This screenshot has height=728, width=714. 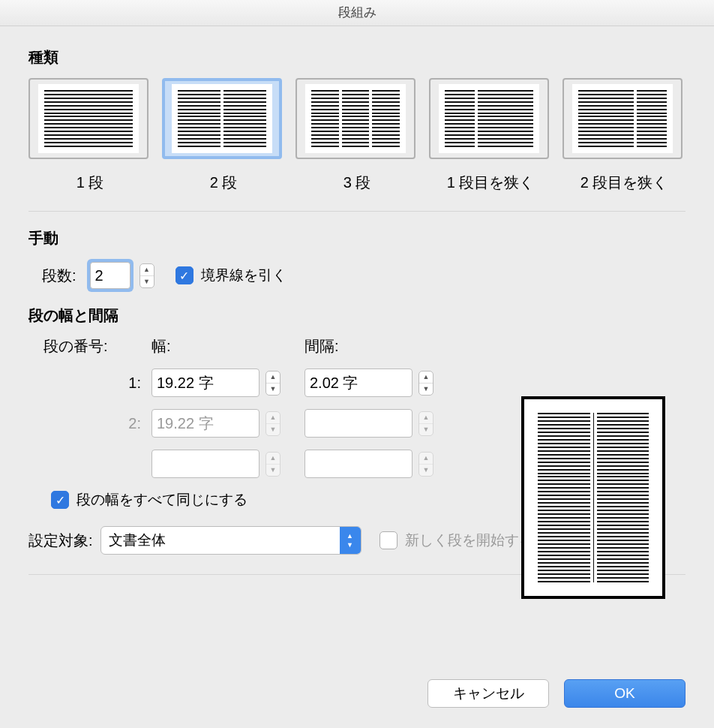 What do you see at coordinates (593, 498) in the screenshot?
I see `columns-preview` at bounding box center [593, 498].